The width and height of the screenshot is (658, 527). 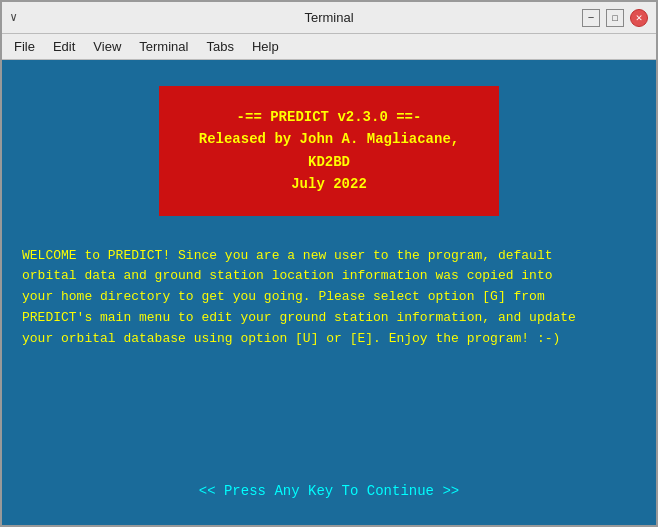 I want to click on title-bar-left: ∨, so click(x=16, y=18).